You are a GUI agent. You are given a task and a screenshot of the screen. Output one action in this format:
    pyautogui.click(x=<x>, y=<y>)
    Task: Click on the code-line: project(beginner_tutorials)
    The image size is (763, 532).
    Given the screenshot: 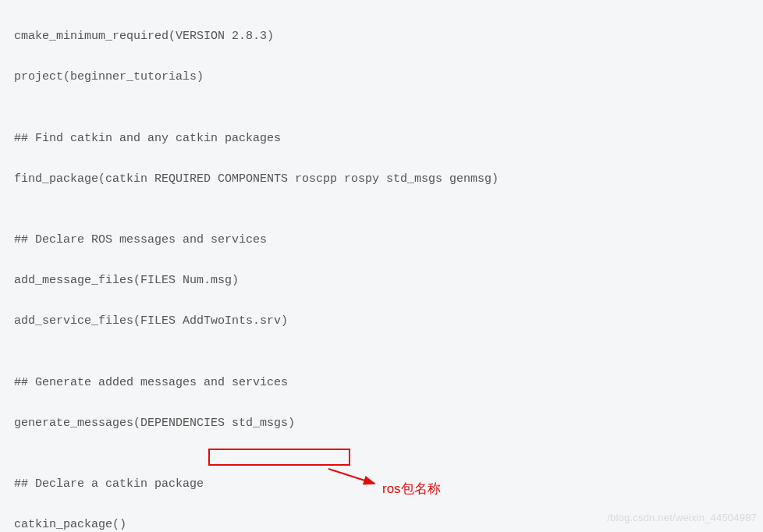 What is the action you would take?
    pyautogui.click(x=382, y=77)
    